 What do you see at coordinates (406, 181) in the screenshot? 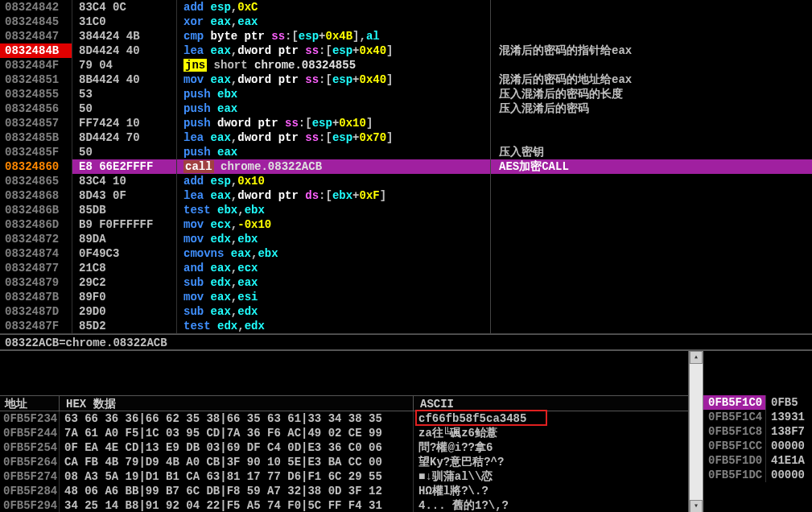
I see `disasm-row: 0832486583C4 10add esp,0x10` at bounding box center [406, 181].